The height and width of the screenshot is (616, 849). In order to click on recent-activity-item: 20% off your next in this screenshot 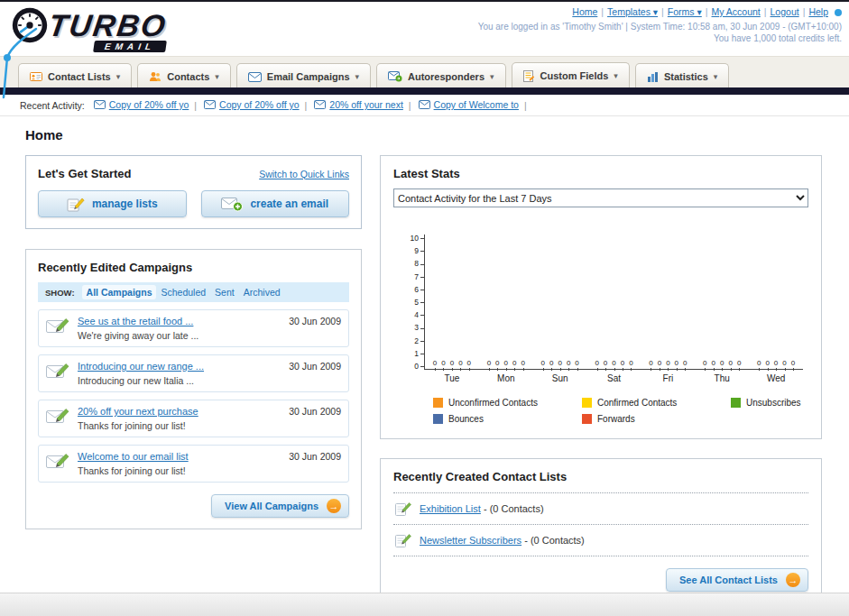, I will do `click(359, 105)`.